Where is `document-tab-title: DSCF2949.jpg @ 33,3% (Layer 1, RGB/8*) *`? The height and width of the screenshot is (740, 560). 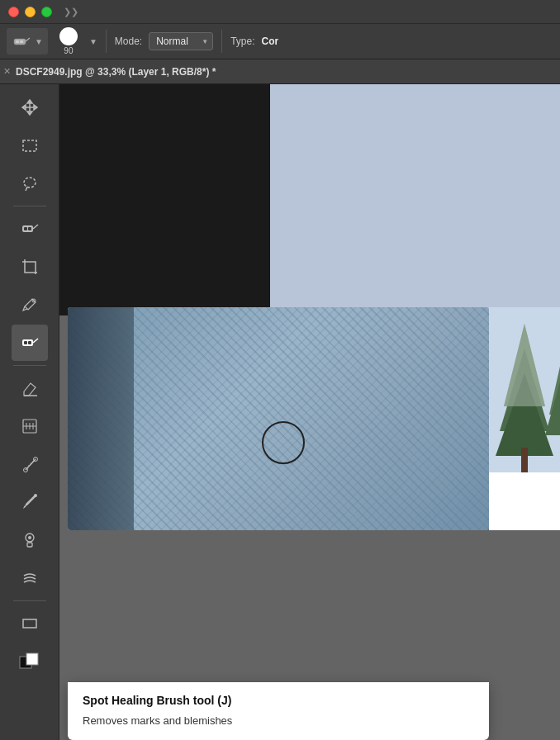
document-tab-title: DSCF2949.jpg @ 33,3% (Layer 1, RGB/8*) * is located at coordinates (116, 72).